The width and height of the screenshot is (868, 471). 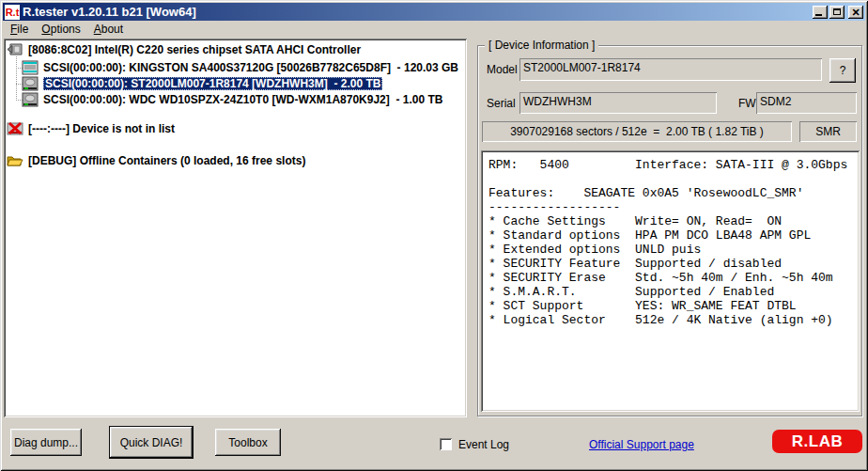 I want to click on diag-dump-button: Diag dump..., so click(x=46, y=442).